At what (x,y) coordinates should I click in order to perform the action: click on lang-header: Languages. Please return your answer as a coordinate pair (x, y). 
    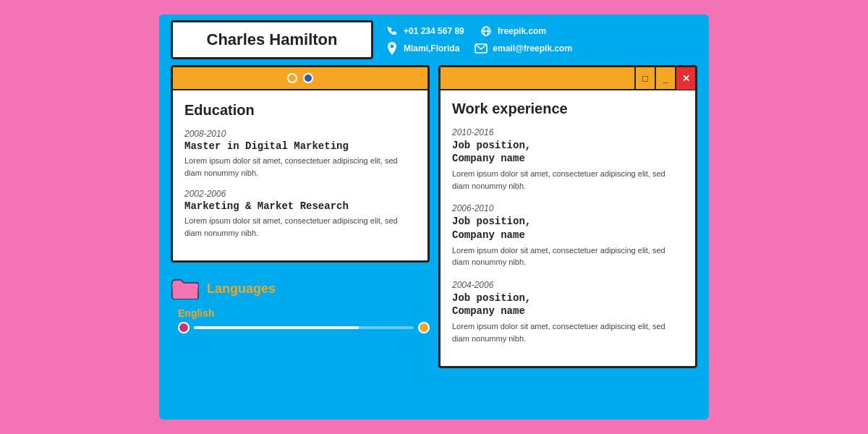
    Looking at the image, I should click on (300, 289).